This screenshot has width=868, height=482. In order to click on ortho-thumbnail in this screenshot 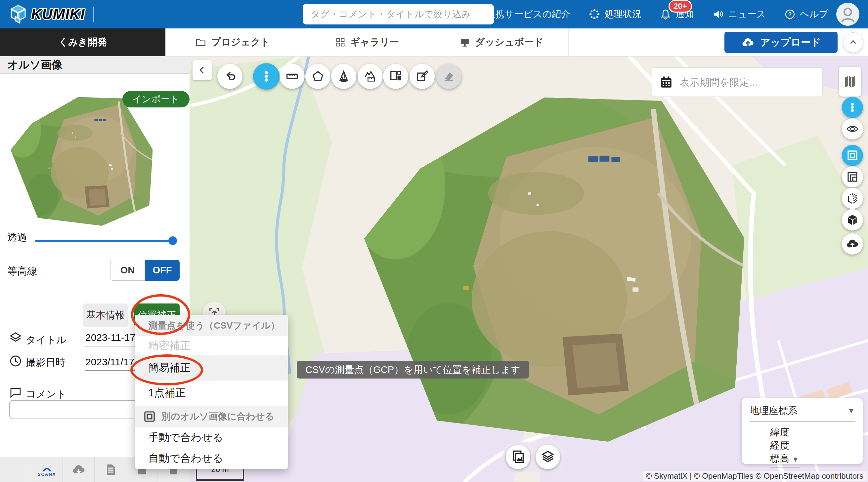, I will do `click(82, 161)`.